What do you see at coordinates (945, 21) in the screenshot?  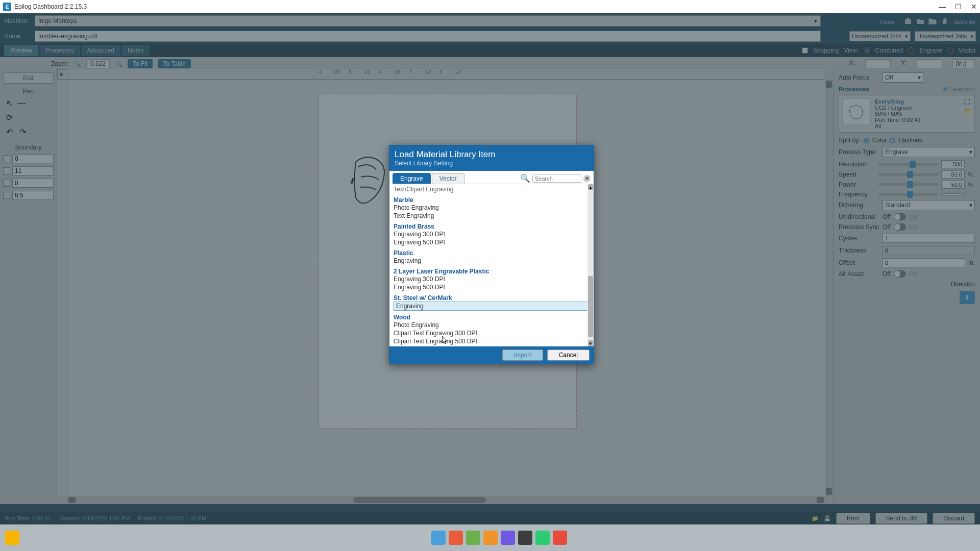 I see `trash-icon` at bounding box center [945, 21].